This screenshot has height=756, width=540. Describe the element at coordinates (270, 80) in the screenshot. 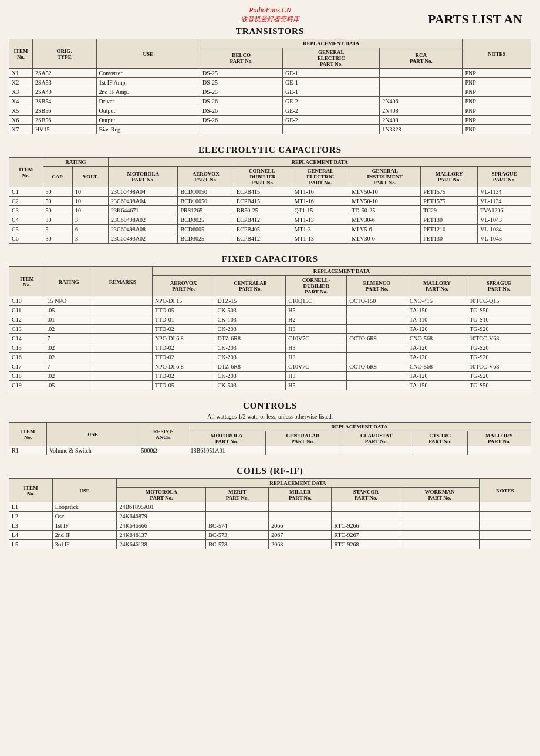

I see `transistors-section: TRANSISTORS ITEMNo. ORIG.TYPE USE REPLAC…` at that location.